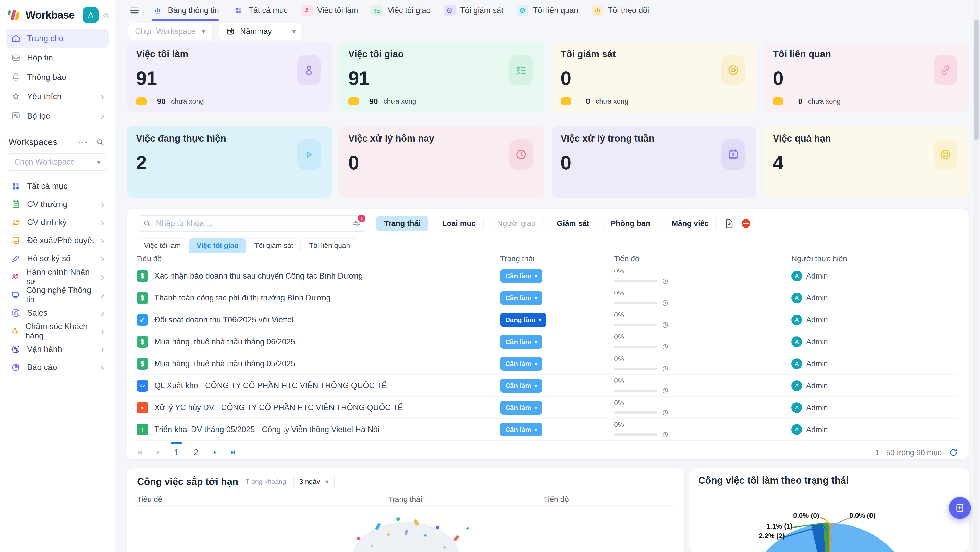 The image size is (980, 552). I want to click on sidebar-item-yêu-thích: Yêu thích›, so click(57, 97).